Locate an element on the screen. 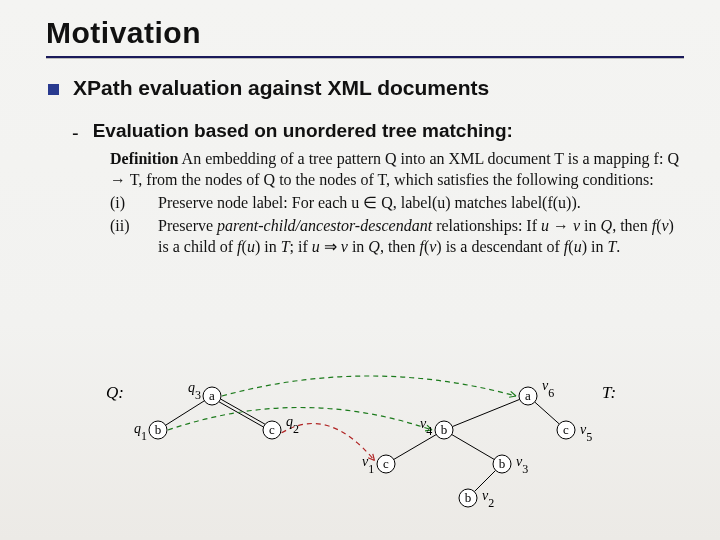  svg-text: q1 is located at coordinates (140, 432).